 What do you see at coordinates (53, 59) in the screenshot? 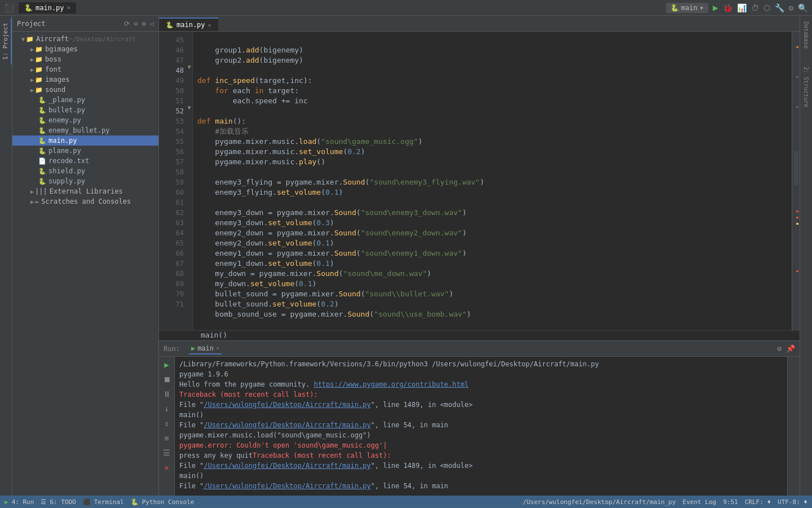
I see `tree-item-label: boss` at bounding box center [53, 59].